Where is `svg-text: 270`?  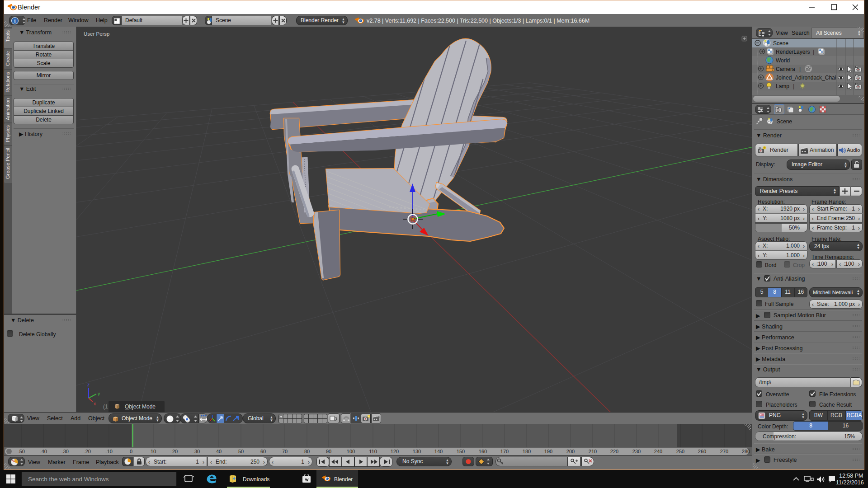
svg-text: 270 is located at coordinates (724, 451).